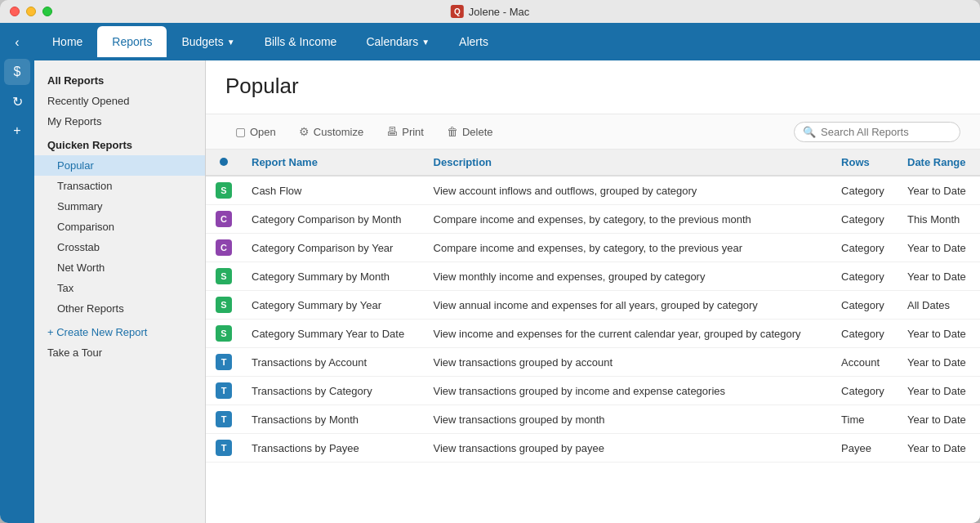  What do you see at coordinates (15, 11) in the screenshot?
I see `close-button` at bounding box center [15, 11].